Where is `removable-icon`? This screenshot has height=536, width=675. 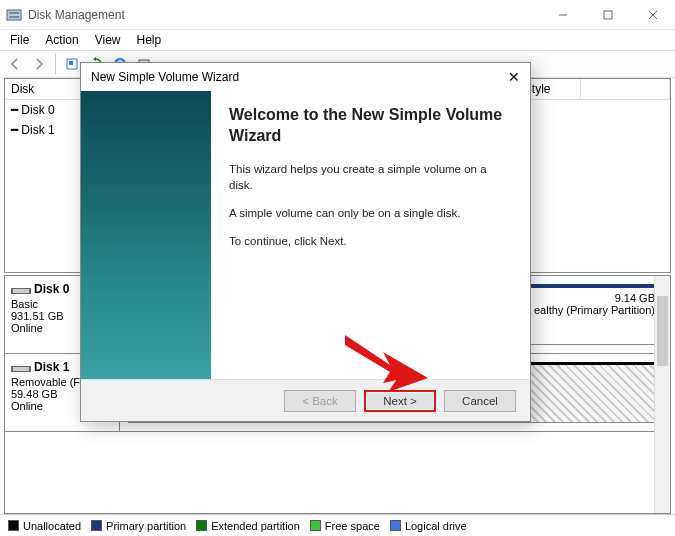 removable-icon is located at coordinates (21, 368).